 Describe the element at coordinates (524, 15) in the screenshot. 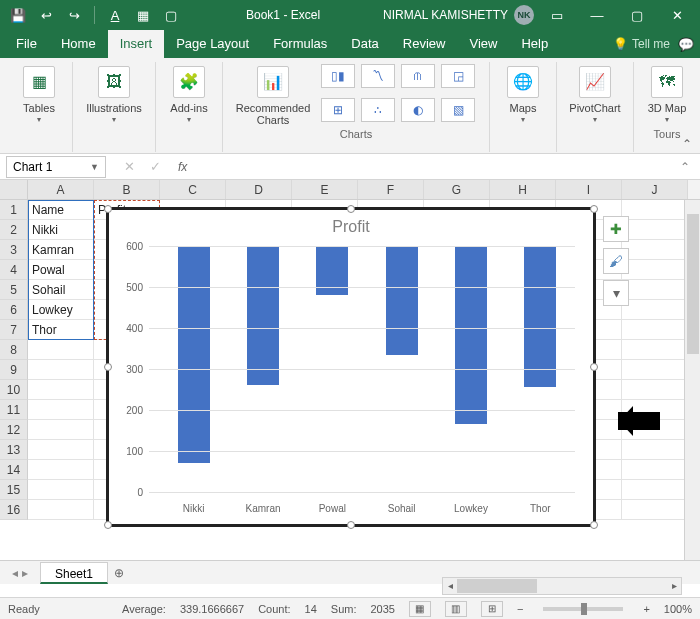

I see `user-avatar: NK` at that location.